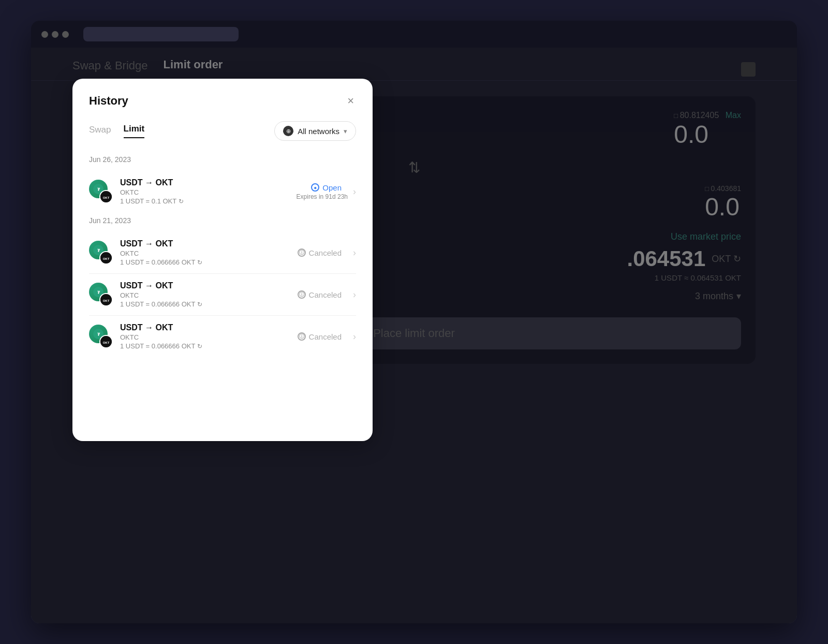 The height and width of the screenshot is (644, 828). What do you see at coordinates (223, 221) in the screenshot?
I see `date-label: Jun 21, 2023` at bounding box center [223, 221].